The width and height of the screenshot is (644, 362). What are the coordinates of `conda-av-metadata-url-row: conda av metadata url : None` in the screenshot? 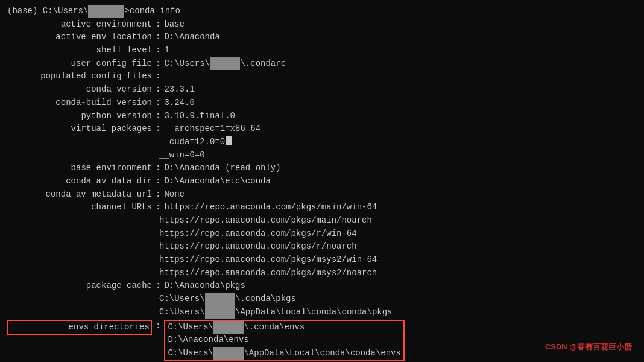 It's located at (322, 195).